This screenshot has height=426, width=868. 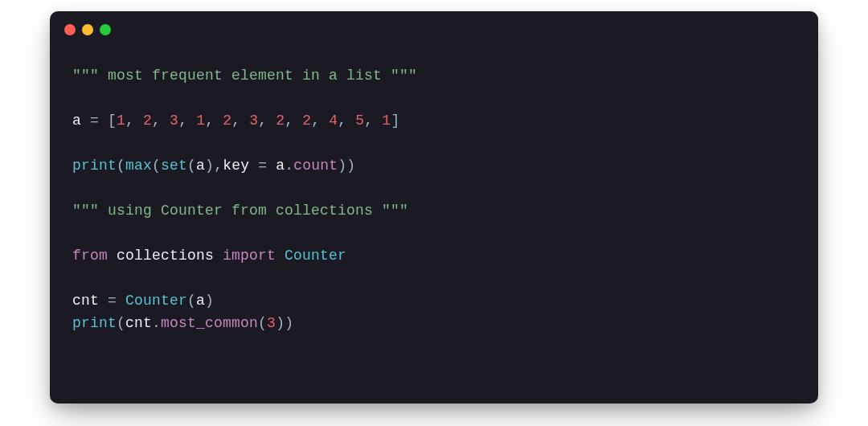 What do you see at coordinates (166, 256) in the screenshot?
I see `module-collections: collections` at bounding box center [166, 256].